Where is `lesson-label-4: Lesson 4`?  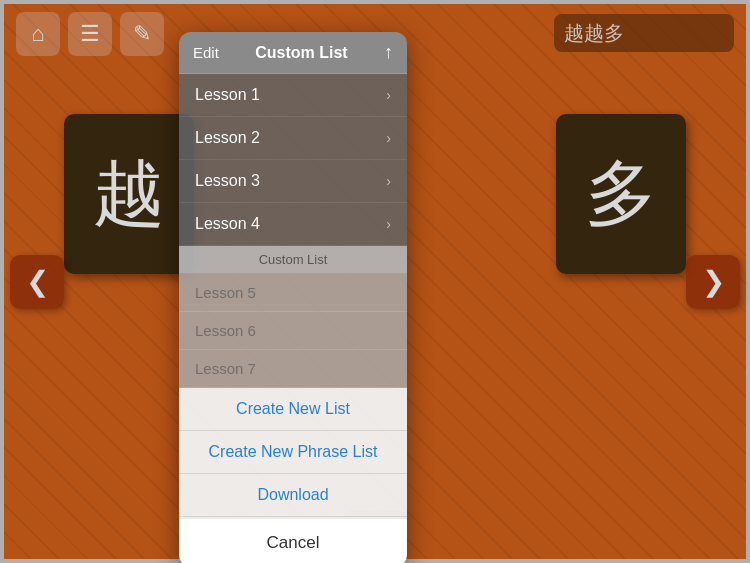 lesson-label-4: Lesson 4 is located at coordinates (228, 224).